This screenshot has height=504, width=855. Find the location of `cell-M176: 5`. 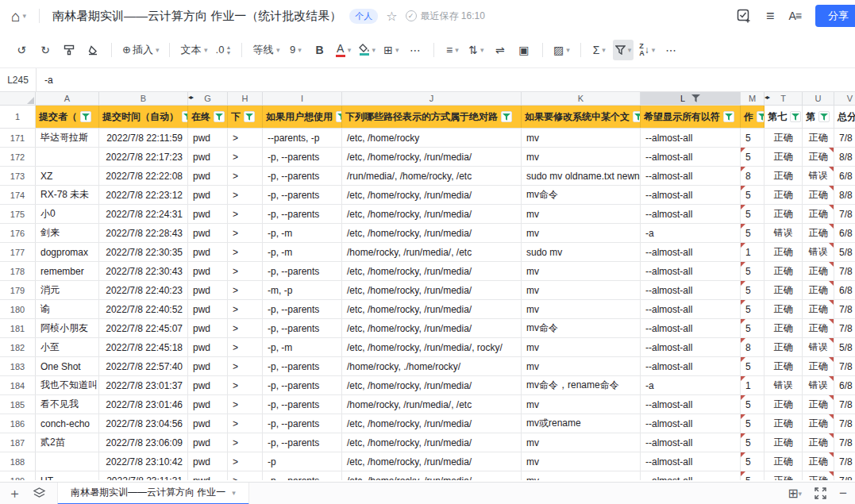

cell-M176: 5 is located at coordinates (753, 233).